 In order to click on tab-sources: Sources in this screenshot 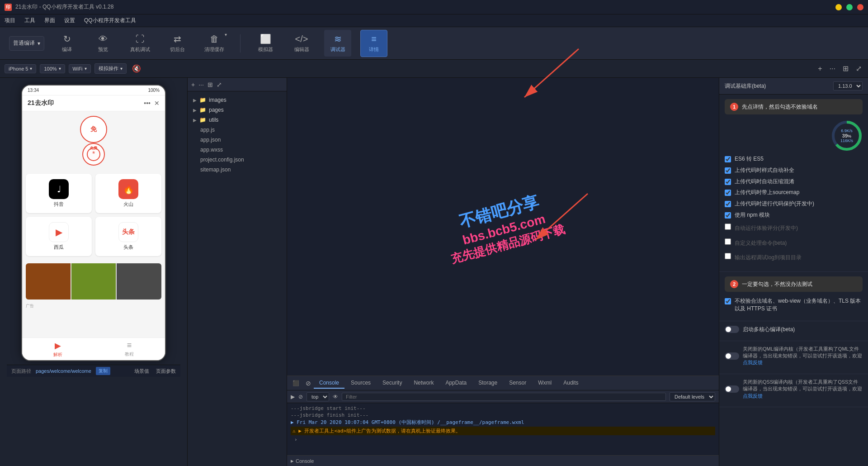, I will do `click(361, 383)`.